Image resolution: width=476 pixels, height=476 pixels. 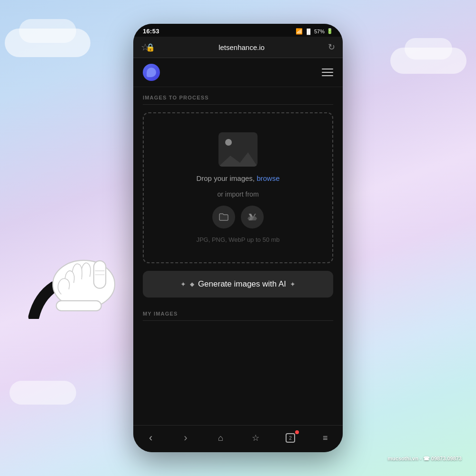 What do you see at coordinates (331, 47) in the screenshot?
I see `reload-icon: ↻` at bounding box center [331, 47].